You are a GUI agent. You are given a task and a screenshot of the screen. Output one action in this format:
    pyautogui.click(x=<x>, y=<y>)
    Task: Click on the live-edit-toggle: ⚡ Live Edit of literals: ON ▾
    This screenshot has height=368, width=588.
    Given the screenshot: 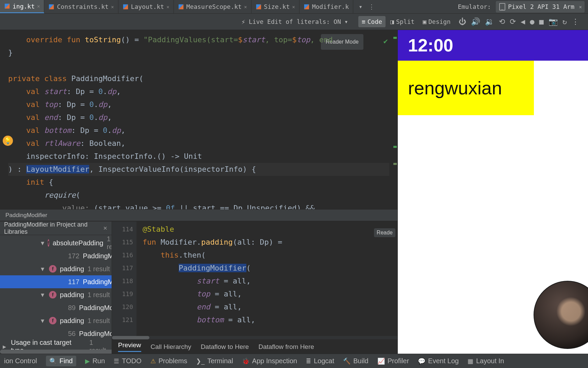 What is the action you would take?
    pyautogui.click(x=295, y=22)
    